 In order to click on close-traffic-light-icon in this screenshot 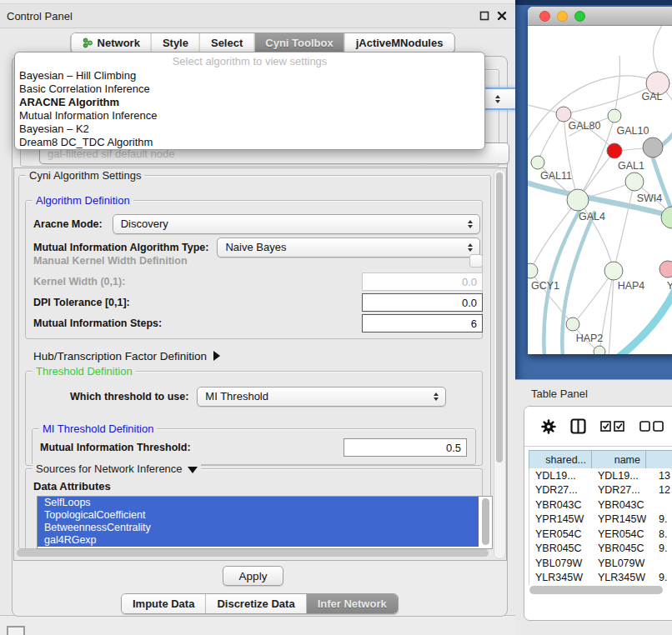, I will do `click(545, 17)`.